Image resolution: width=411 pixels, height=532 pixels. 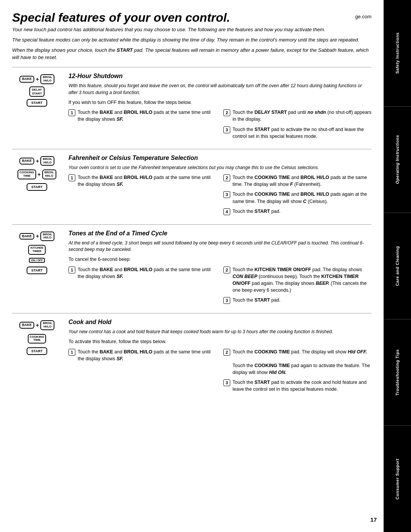 What do you see at coordinates (397, 479) in the screenshot?
I see `sidebar-item-consumer: Consumer Support` at bounding box center [397, 479].